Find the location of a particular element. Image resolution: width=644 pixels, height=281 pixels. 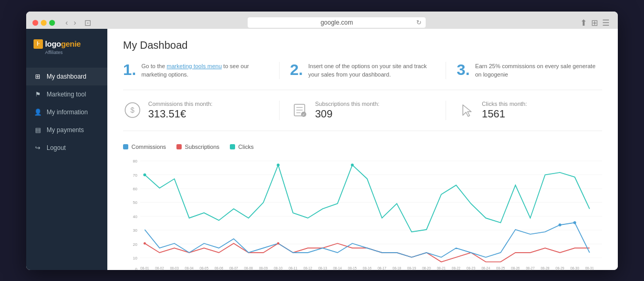

svg-text: 0 is located at coordinates (136, 268).